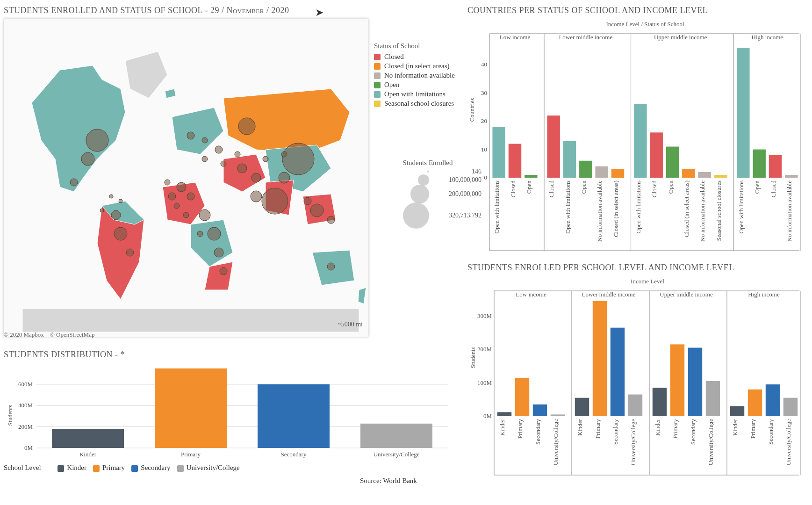 The width and height of the screenshot is (812, 505). What do you see at coordinates (428, 66) in the screenshot?
I see `legend-status-item: Closed (in select areas)` at bounding box center [428, 66].